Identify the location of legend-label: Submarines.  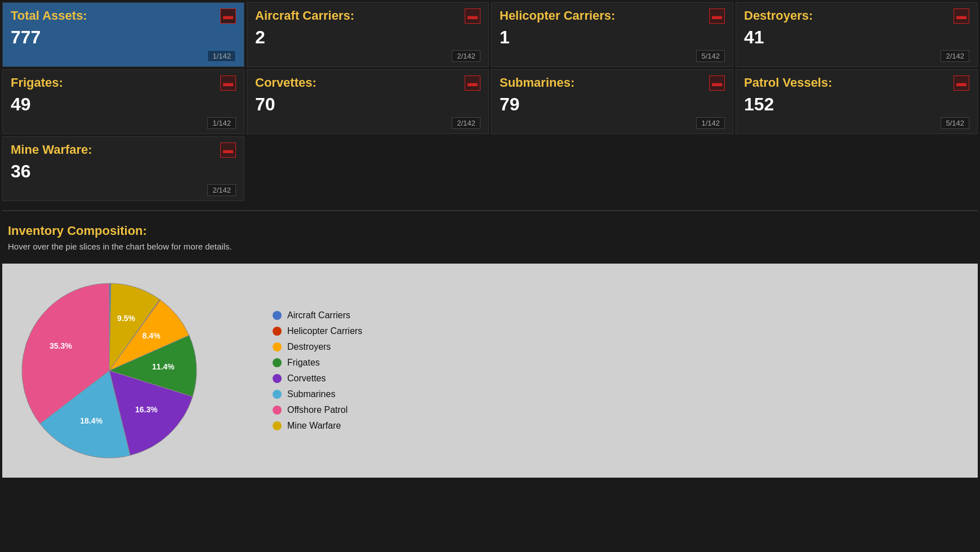
(311, 394).